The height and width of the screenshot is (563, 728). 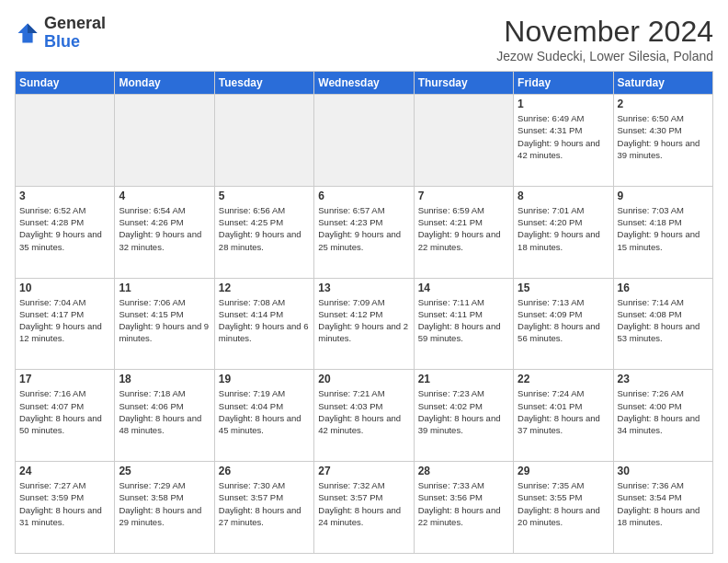 What do you see at coordinates (64, 320) in the screenshot?
I see `day-info: Sunrise: 7:04 AMSunset: 4:17 PMDaylight:…` at bounding box center [64, 320].